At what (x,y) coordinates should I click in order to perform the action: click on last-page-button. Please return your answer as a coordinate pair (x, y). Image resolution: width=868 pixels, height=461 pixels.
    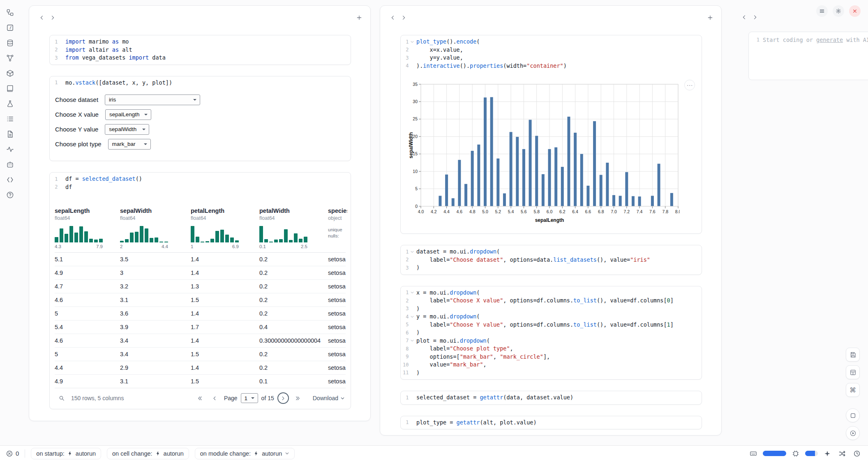
    Looking at the image, I should click on (298, 398).